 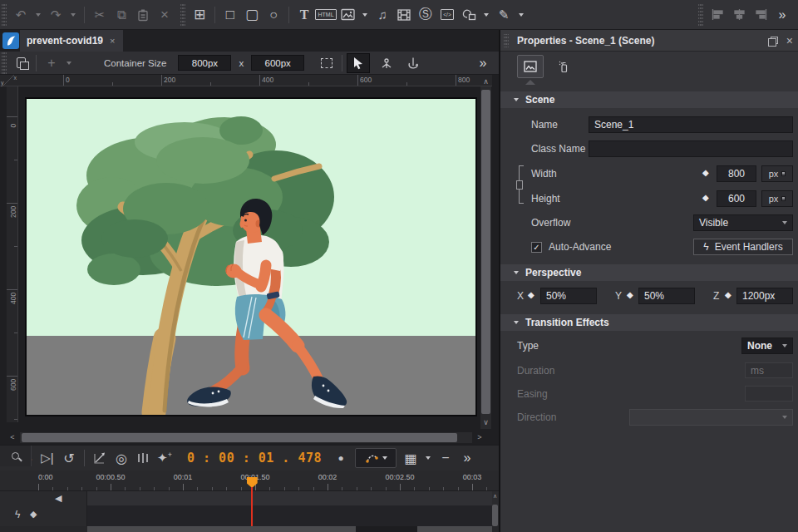 I want to click on canvas-v-scrollbar-thumb, so click(x=485, y=252).